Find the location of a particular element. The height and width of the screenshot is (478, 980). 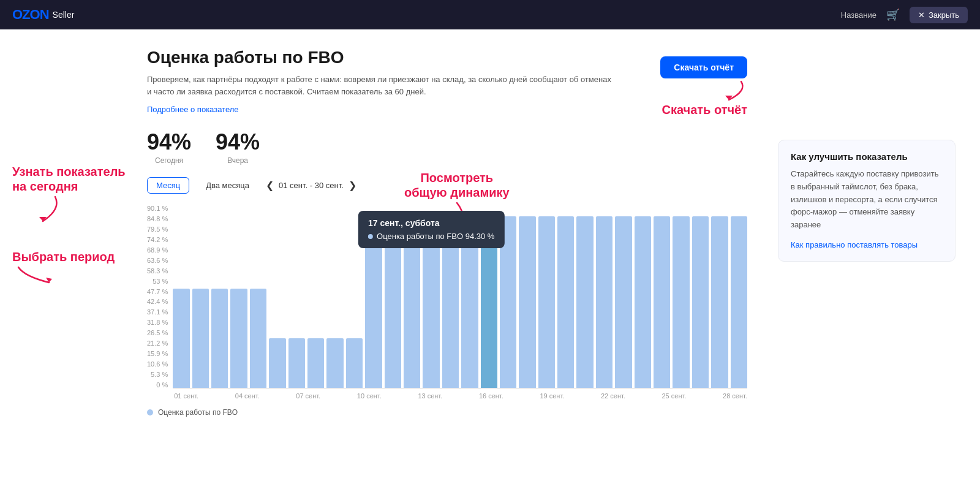

panel-text: Старайтесь каждую поставку привозить в в… is located at coordinates (867, 200).